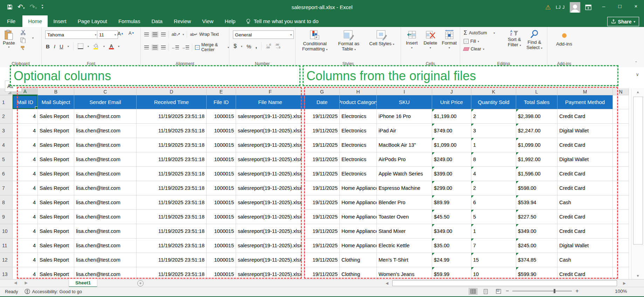  I want to click on paste-button: Paste▾, so click(9, 39).